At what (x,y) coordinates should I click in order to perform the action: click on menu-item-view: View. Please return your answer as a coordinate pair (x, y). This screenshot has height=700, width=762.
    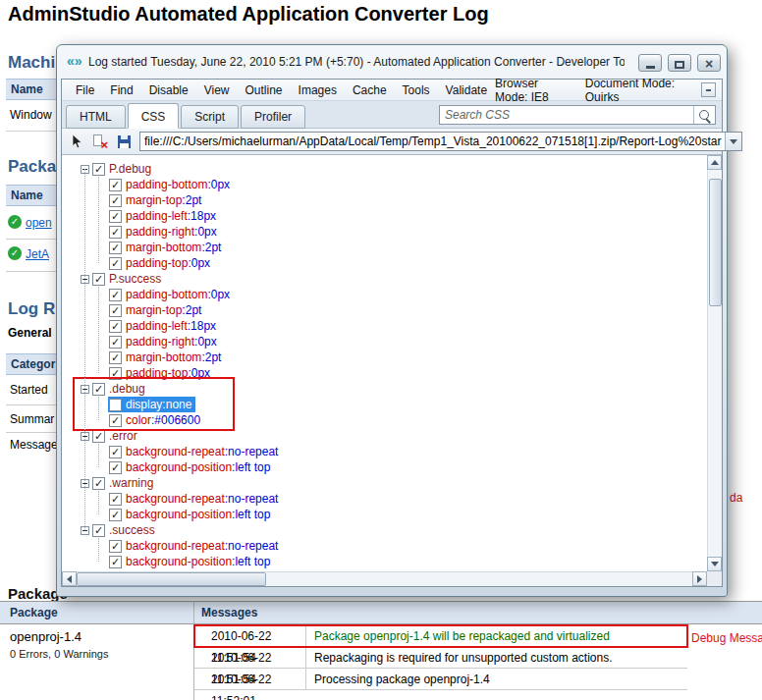
    Looking at the image, I should click on (217, 90).